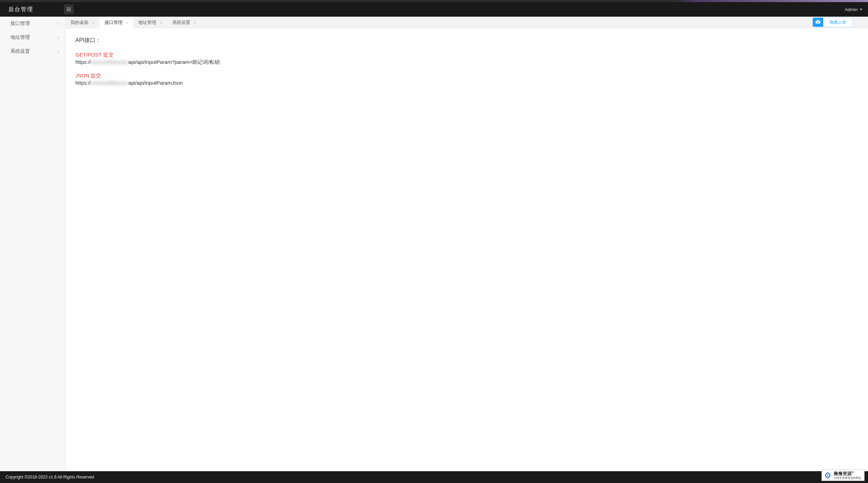  Describe the element at coordinates (20, 24) in the screenshot. I see `sidebar-item-label: 接口管理` at that location.